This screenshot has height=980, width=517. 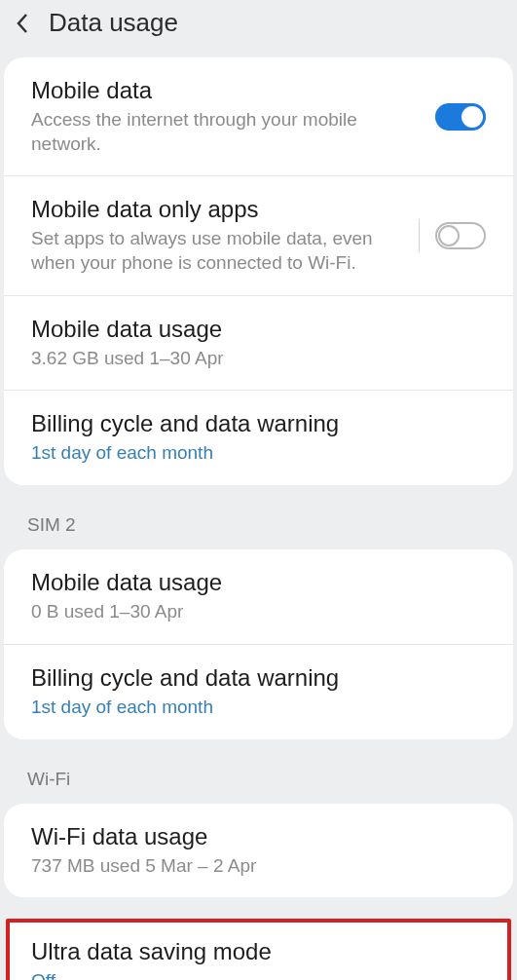 I want to click on sim2-usage-title: Mobile data usage, so click(x=253, y=583).